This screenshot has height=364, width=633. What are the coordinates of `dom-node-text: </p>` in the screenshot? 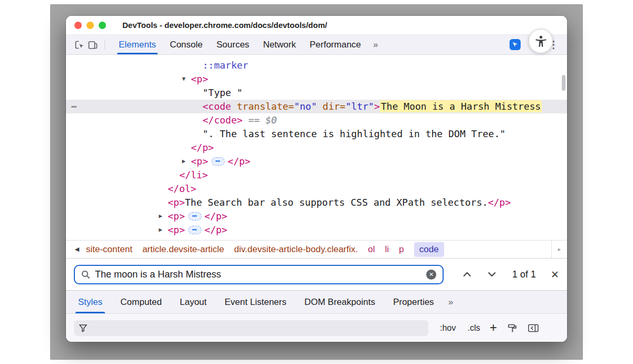 It's located at (203, 148).